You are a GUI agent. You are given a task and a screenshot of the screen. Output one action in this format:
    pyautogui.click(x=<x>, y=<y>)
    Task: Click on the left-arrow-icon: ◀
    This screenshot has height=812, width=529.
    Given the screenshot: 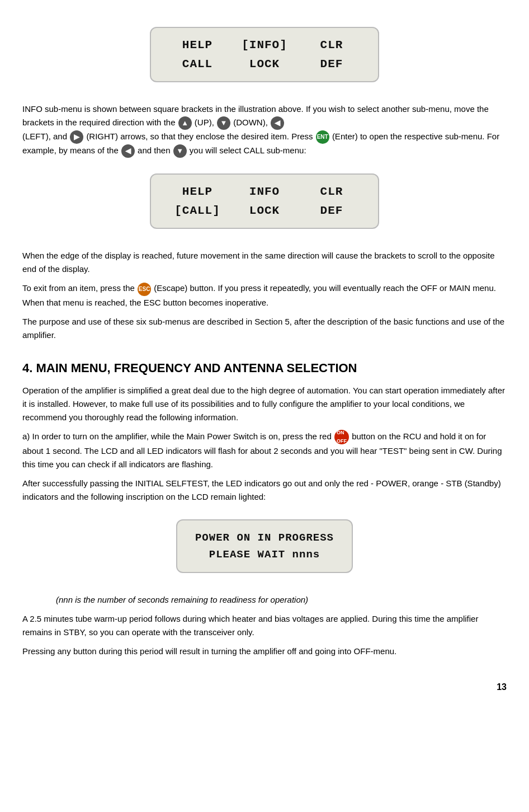 What is the action you would take?
    pyautogui.click(x=277, y=123)
    